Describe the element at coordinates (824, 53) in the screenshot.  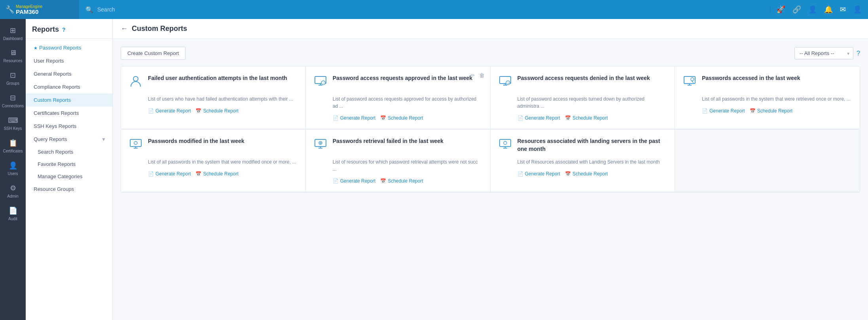
I see `filter-wrapper: -- All Reports -- Password Reports User …` at that location.